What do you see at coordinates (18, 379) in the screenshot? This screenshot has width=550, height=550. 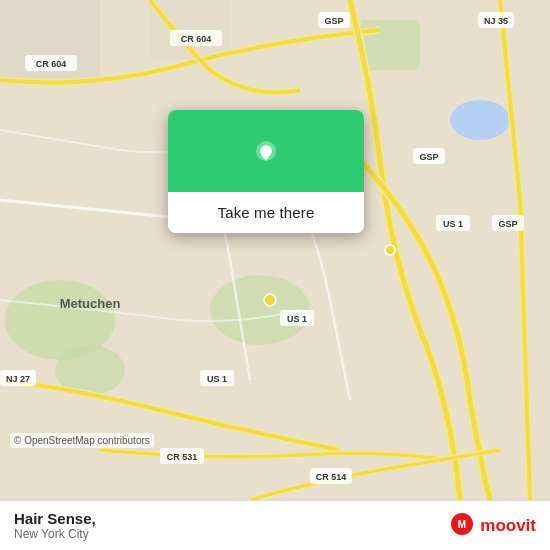 I see `svg-text: NJ 27` at bounding box center [18, 379].